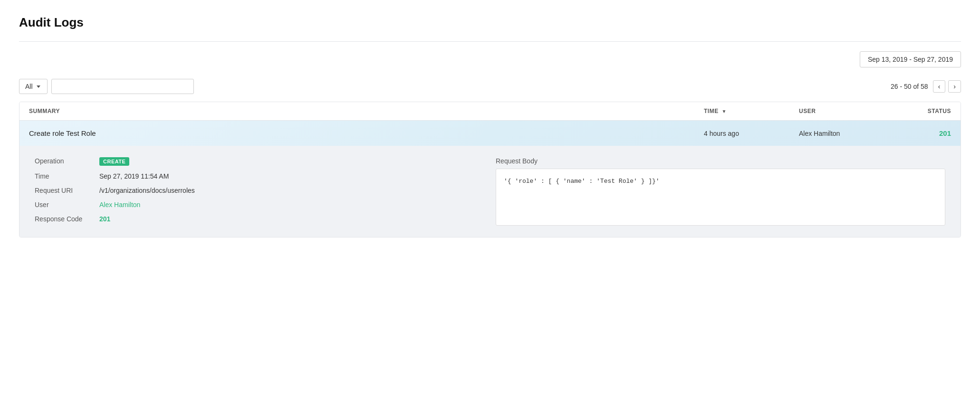 The image size is (980, 417). I want to click on request-body-label: Request Body, so click(721, 161).